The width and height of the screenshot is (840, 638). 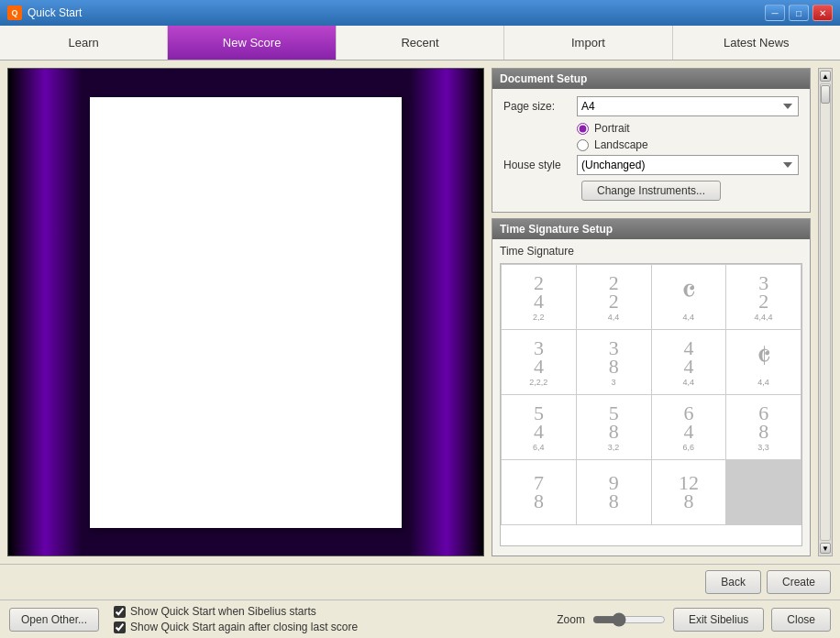 What do you see at coordinates (719, 620) in the screenshot?
I see `exit-sibelius-button: Exit Sibelius` at bounding box center [719, 620].